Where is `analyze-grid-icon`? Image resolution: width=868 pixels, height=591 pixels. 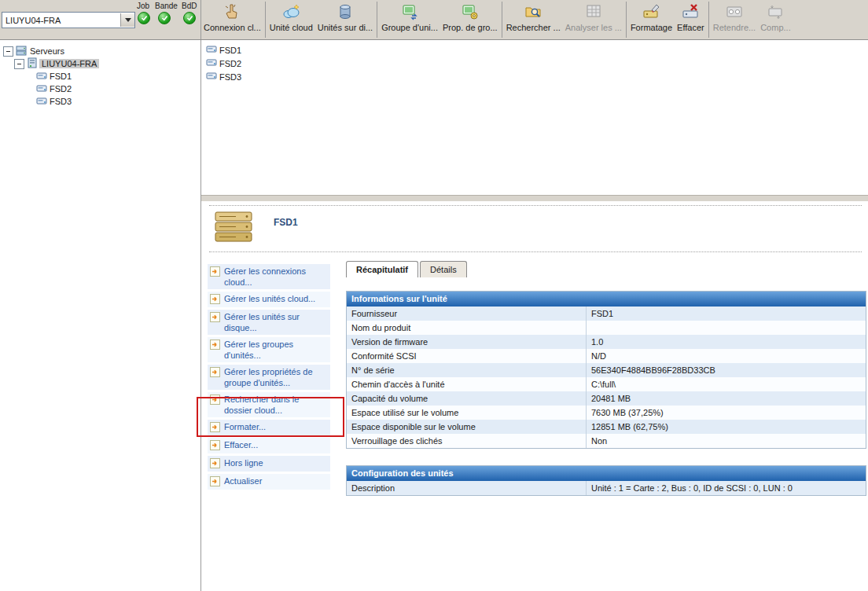
analyze-grid-icon is located at coordinates (594, 12).